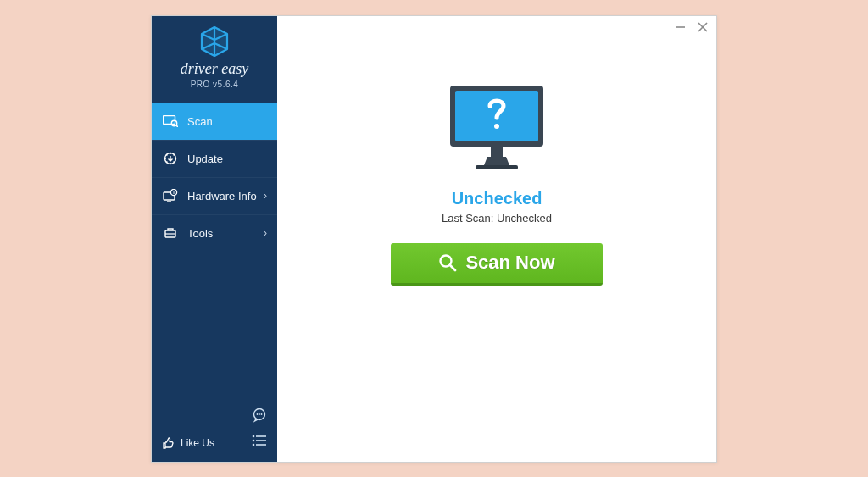 The height and width of the screenshot is (477, 868). Describe the element at coordinates (214, 430) in the screenshot. I see `sidebar-bottom: Like Us` at that location.